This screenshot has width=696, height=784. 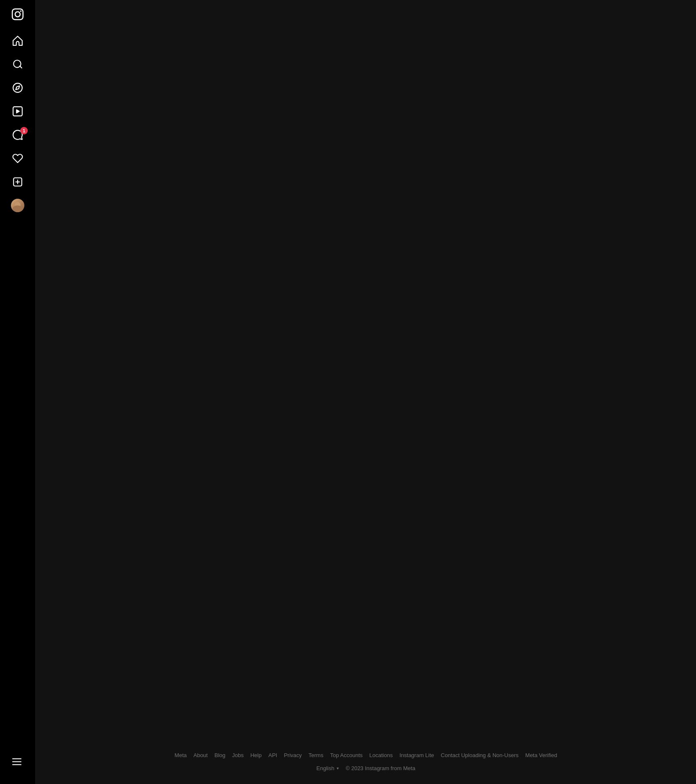 What do you see at coordinates (18, 392) in the screenshot?
I see `sidebar: 1` at bounding box center [18, 392].